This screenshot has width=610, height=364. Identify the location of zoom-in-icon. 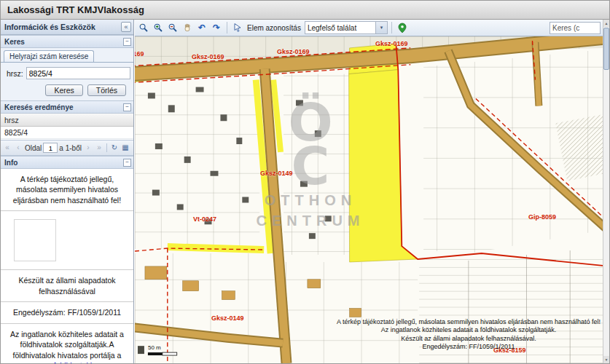
(158, 28).